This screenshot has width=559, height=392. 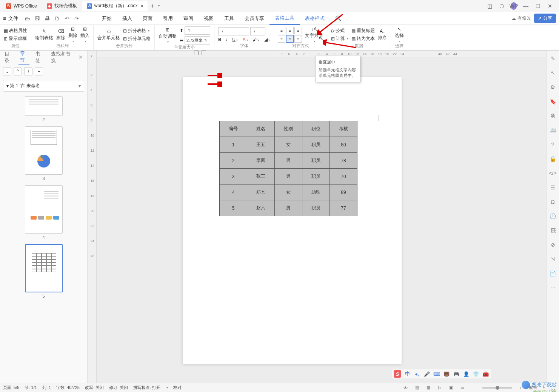 What do you see at coordinates (462, 388) in the screenshot?
I see `outline-view-icon: ▭` at bounding box center [462, 388].